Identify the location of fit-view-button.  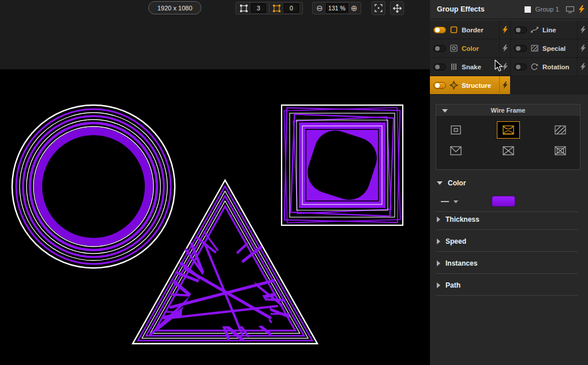
(379, 8).